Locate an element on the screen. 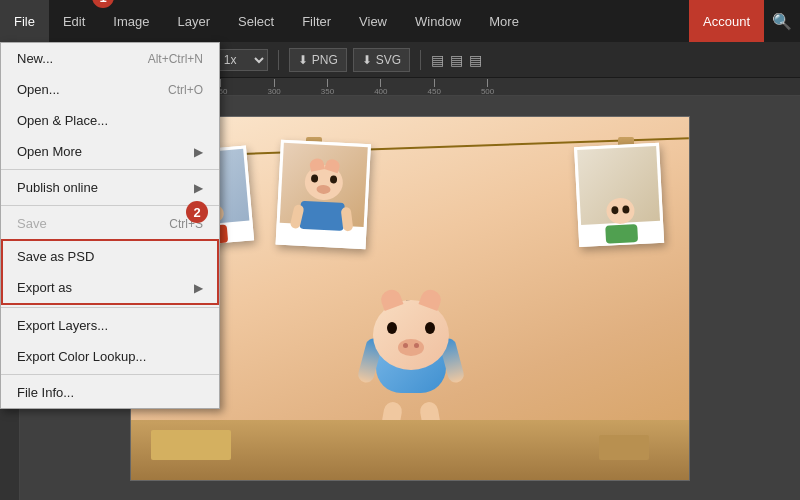  menu-open-place: Open & Place... is located at coordinates (110, 120).